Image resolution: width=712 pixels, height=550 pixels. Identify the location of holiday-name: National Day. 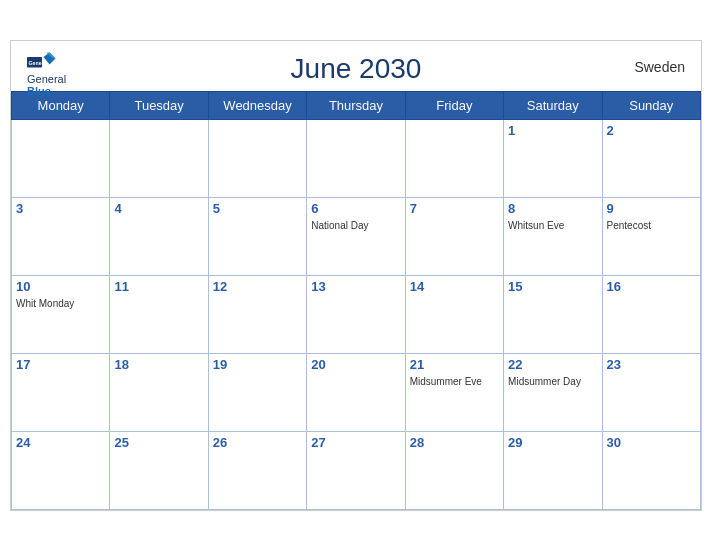
(356, 226).